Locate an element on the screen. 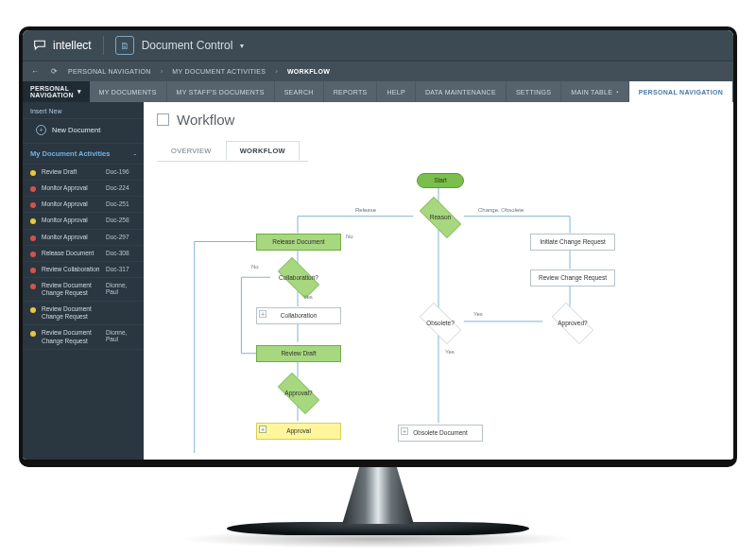 The width and height of the screenshot is (756, 556). sidebar-item-value: Doc-297 is located at coordinates (122, 236).